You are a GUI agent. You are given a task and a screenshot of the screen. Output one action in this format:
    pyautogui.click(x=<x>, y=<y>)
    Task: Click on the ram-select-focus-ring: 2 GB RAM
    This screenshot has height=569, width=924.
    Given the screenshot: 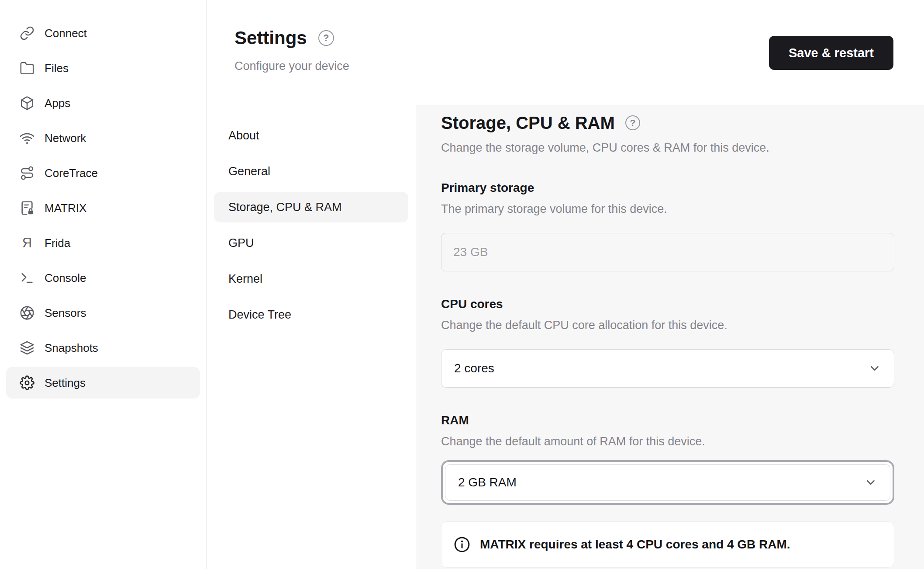 What is the action you would take?
    pyautogui.click(x=668, y=482)
    